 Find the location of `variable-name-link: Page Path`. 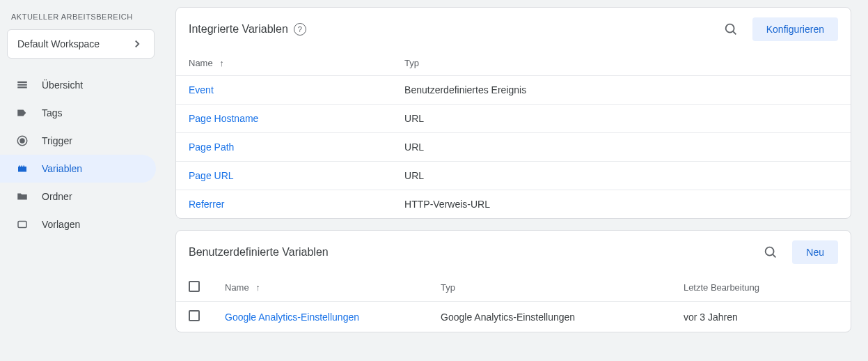

variable-name-link: Page Path is located at coordinates (212, 147).